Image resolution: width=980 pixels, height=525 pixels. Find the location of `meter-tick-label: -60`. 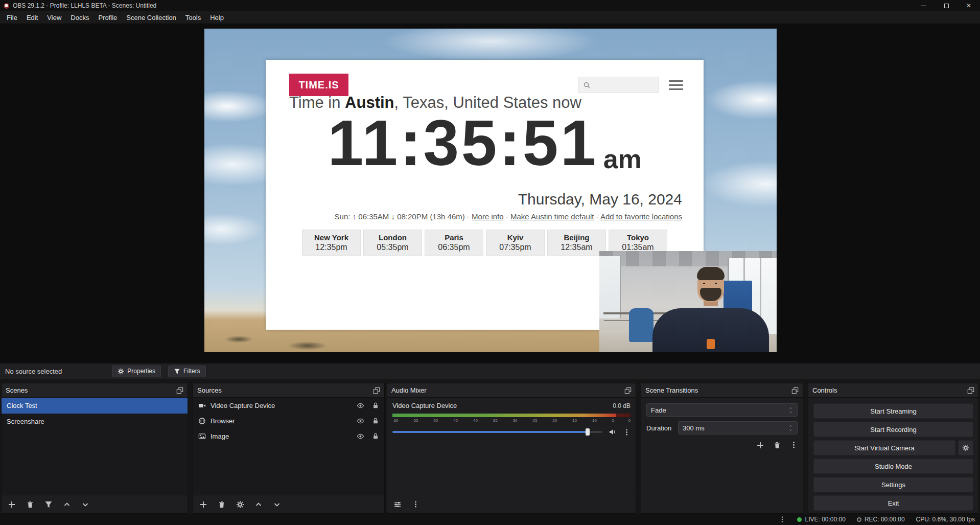

meter-tick-label: -60 is located at coordinates (395, 420).